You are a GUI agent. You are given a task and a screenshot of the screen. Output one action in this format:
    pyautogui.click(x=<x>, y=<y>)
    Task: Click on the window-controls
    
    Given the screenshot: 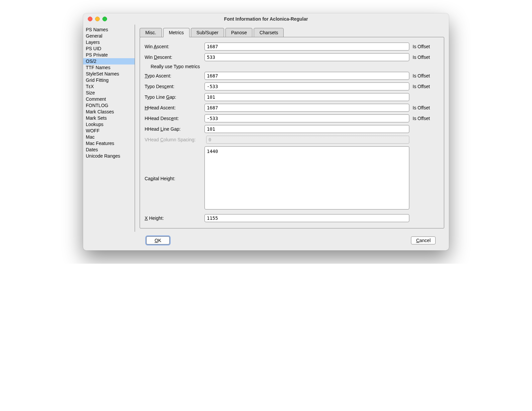 What is the action you would take?
    pyautogui.click(x=95, y=19)
    